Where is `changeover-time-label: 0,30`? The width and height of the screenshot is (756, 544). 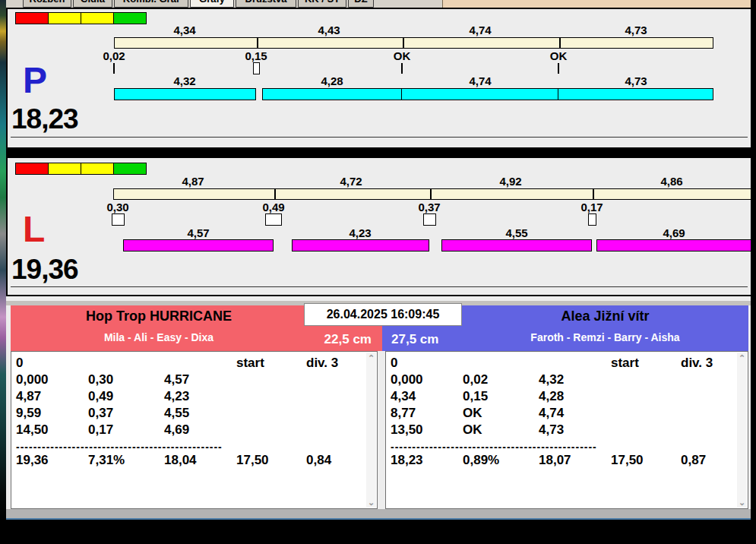
changeover-time-label: 0,30 is located at coordinates (118, 207).